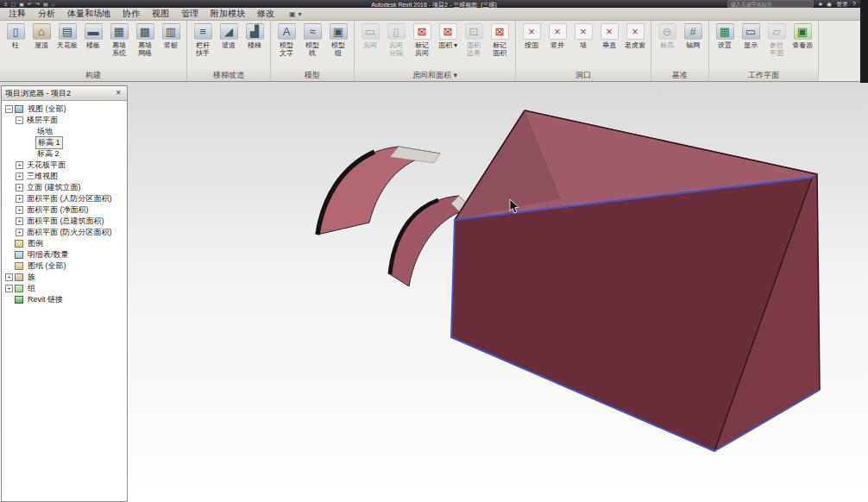  Describe the element at coordinates (802, 36) in the screenshot. I see `ribbon-button-7-4: ▣查看器` at that location.